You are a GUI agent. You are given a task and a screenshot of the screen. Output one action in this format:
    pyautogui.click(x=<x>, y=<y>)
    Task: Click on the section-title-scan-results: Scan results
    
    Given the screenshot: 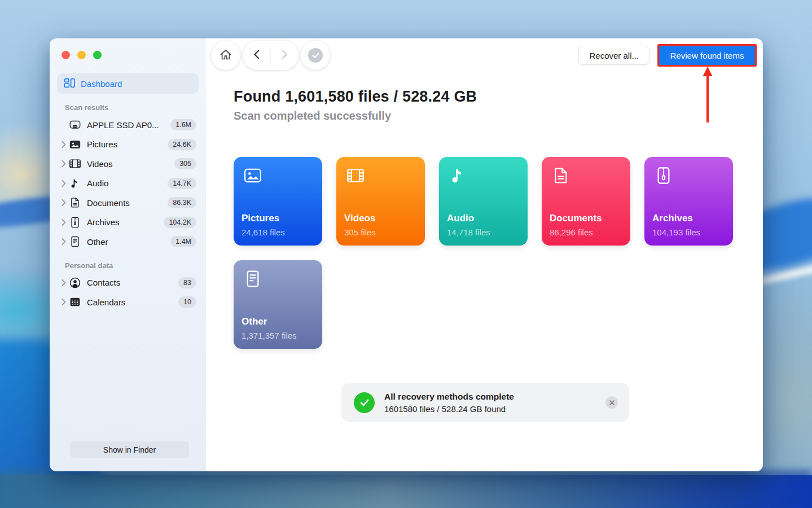 What is the action you would take?
    pyautogui.click(x=132, y=107)
    